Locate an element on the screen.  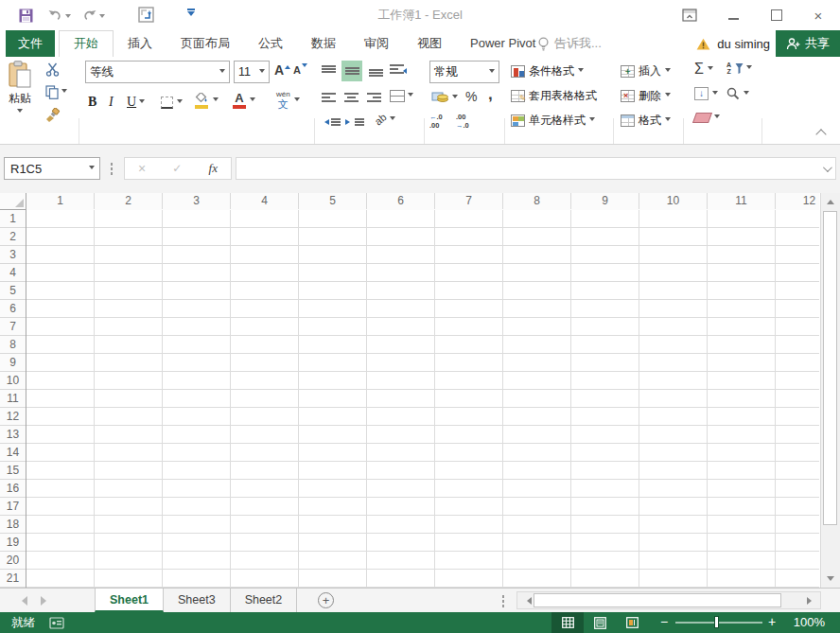
row-header-4: 4 is located at coordinates (13, 273).